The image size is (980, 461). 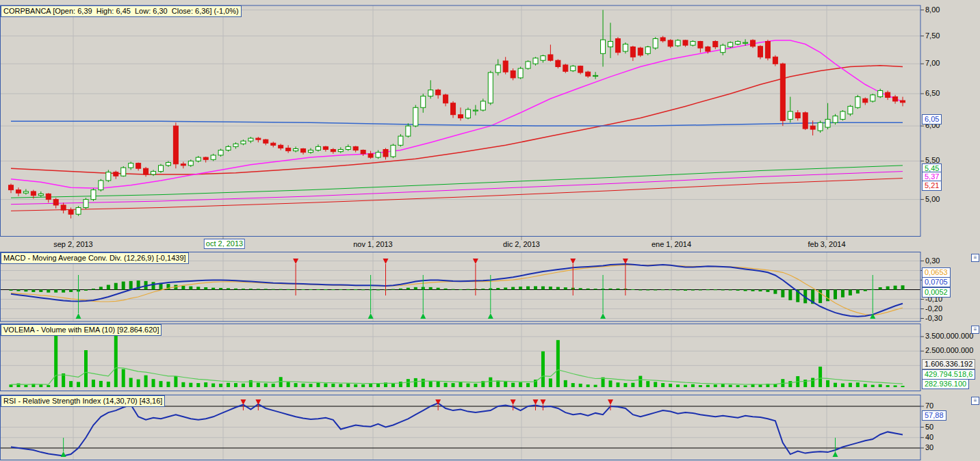 I want to click on macd-axis-label: -0,30, so click(x=933, y=319).